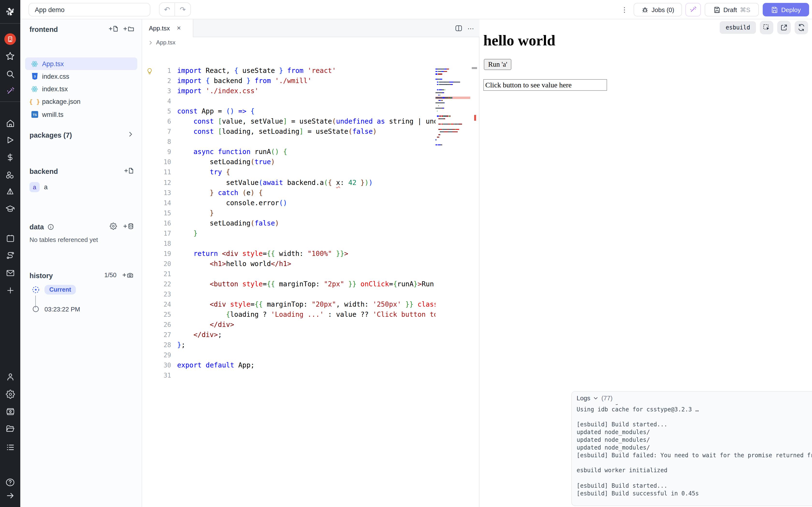  I want to click on file-item-app-tsx: App.tsx, so click(81, 64).